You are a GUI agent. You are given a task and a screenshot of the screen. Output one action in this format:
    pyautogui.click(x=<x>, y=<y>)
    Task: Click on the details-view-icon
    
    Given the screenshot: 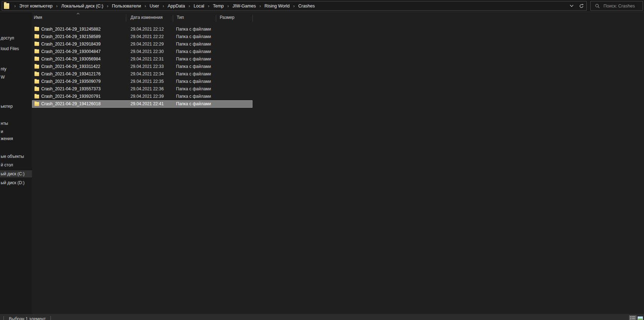 What is the action you would take?
    pyautogui.click(x=633, y=318)
    